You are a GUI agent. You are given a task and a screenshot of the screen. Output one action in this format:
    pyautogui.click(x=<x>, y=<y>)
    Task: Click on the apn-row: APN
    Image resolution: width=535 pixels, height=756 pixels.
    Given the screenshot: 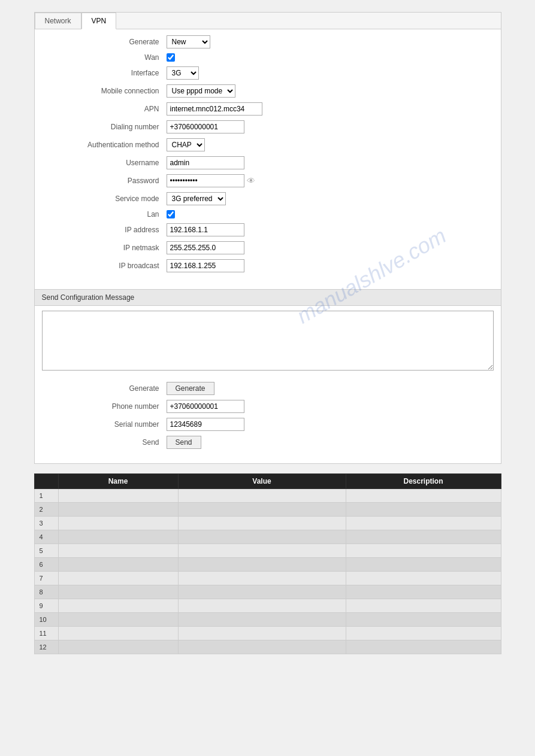 What is the action you would take?
    pyautogui.click(x=268, y=109)
    